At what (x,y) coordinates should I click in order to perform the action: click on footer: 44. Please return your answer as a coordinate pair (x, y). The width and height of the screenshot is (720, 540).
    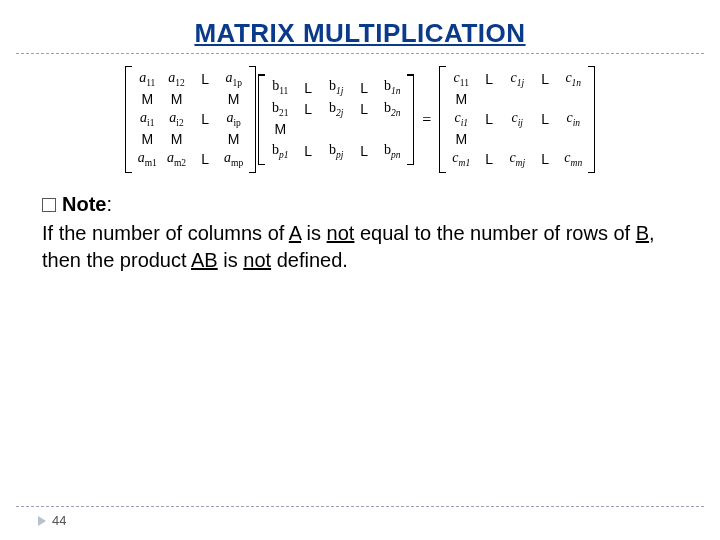
    Looking at the image, I should click on (360, 517).